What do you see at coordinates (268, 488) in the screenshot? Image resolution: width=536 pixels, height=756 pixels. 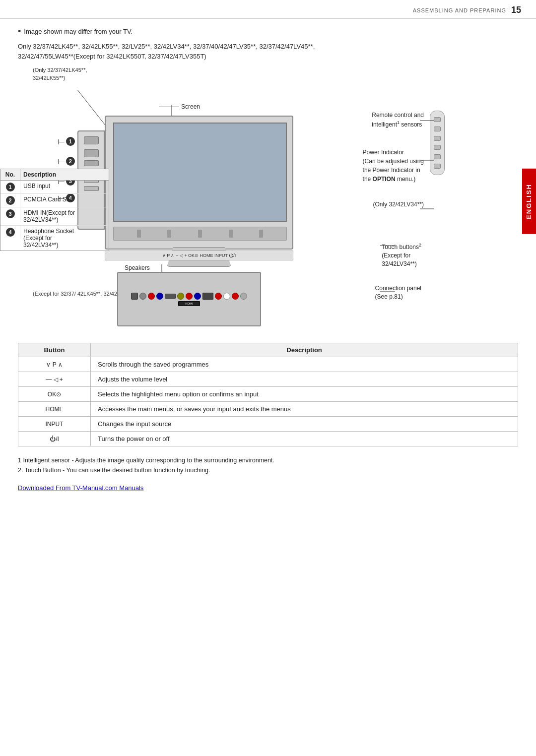 I see `download-link: Downloaded From TV-Manual.com Manuals` at bounding box center [268, 488].